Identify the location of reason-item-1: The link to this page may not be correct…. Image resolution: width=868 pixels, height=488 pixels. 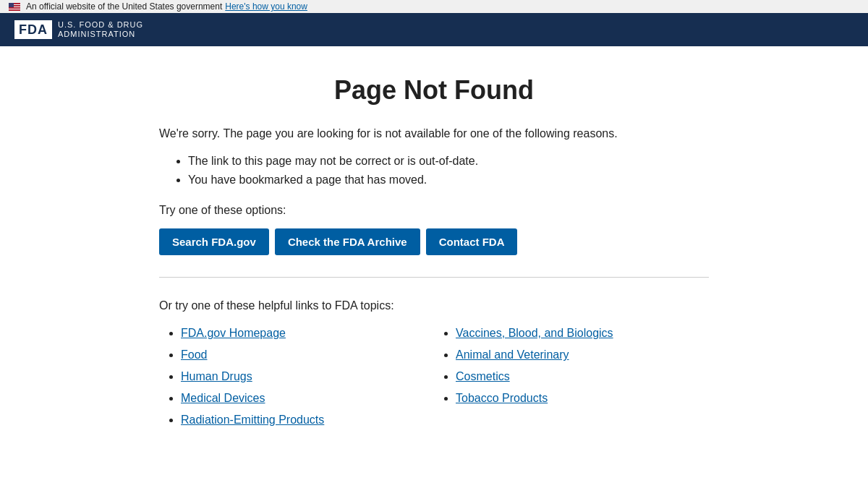
(448, 161).